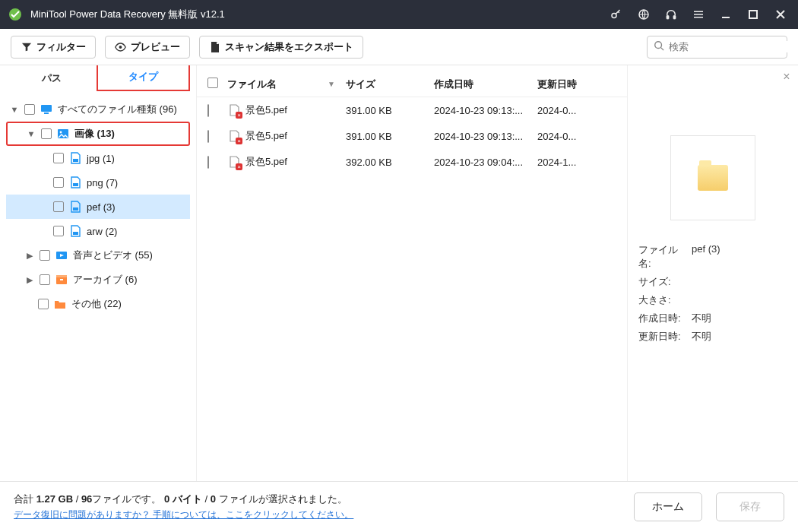 Image resolution: width=798 pixels, height=532 pixels. What do you see at coordinates (661, 337) in the screenshot?
I see `preview-key: 更新日時:` at bounding box center [661, 337].